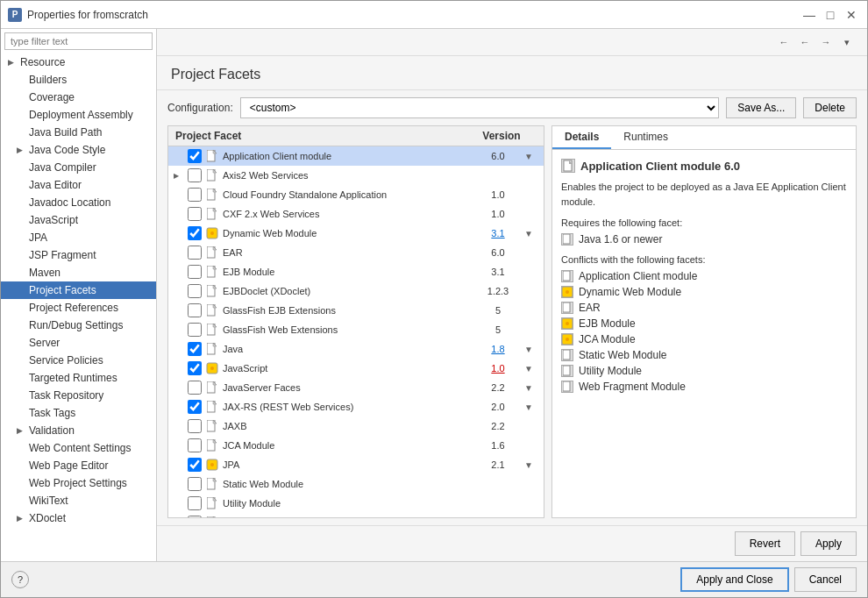 This screenshot has width=868, height=598. Describe the element at coordinates (630, 292) in the screenshot. I see `conflict-label: Dynamic Web Module` at that location.